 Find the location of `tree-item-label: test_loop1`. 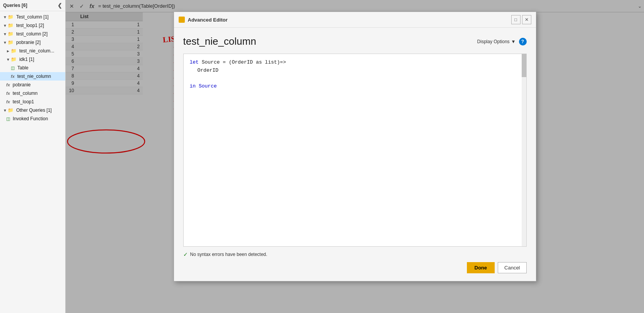

tree-item-label: test_loop1 is located at coordinates (23, 102).